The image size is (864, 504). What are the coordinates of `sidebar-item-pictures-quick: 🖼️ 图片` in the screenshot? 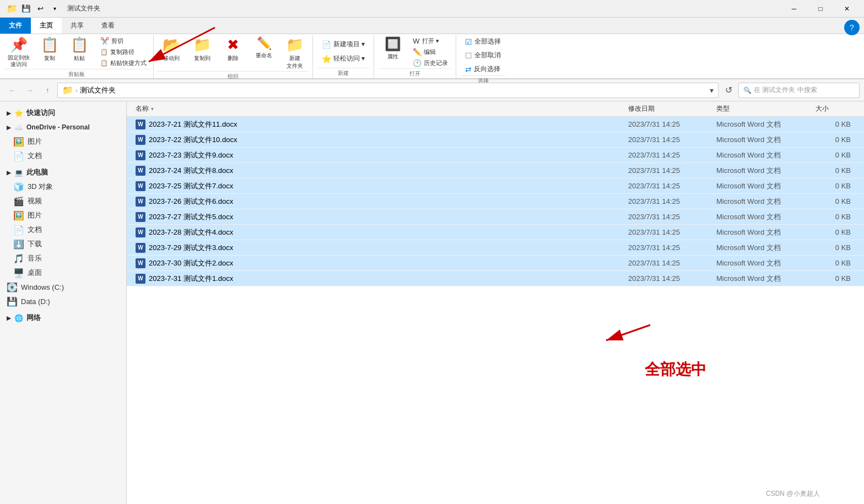 It's located at (63, 142).